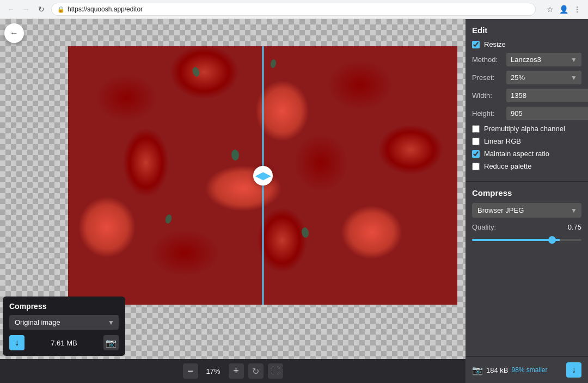 This screenshot has width=588, height=383. I want to click on resize-checkbox, so click(476, 45).